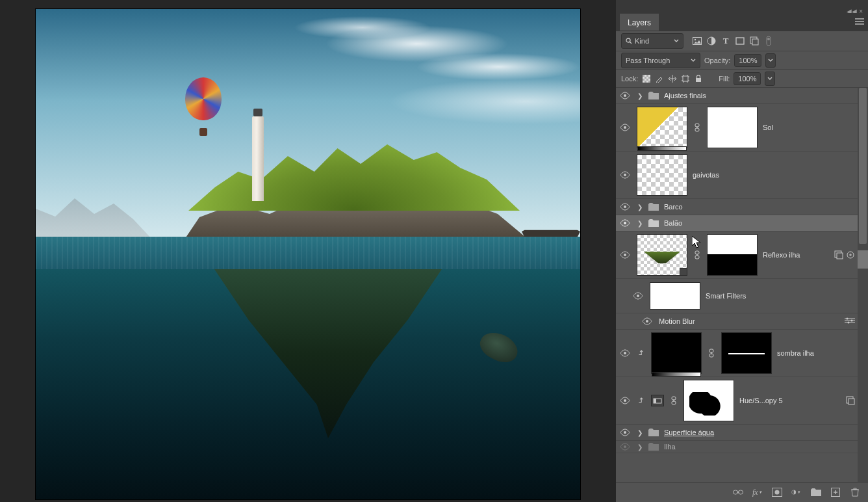 This screenshot has width=868, height=502. Describe the element at coordinates (742, 255) in the screenshot. I see `layer-row: Reflexo ilha` at that location.